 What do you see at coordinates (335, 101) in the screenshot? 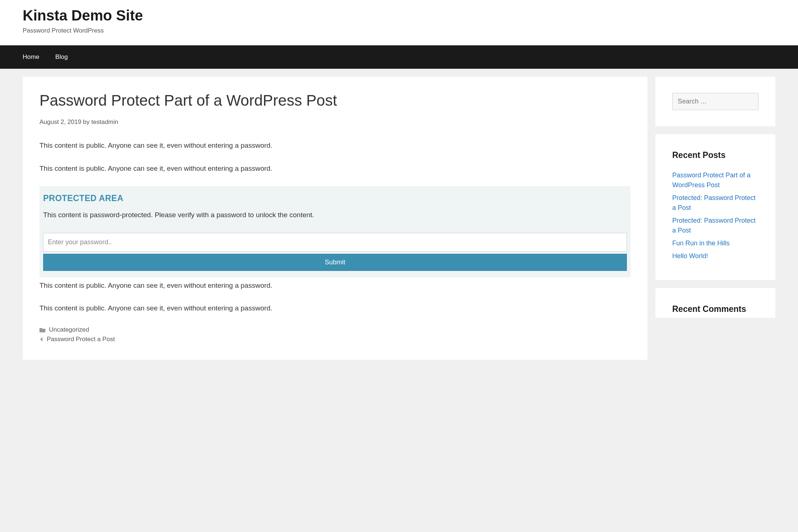
I see `post-title: Password Protect Part of a WordPress Pos…` at bounding box center [335, 101].